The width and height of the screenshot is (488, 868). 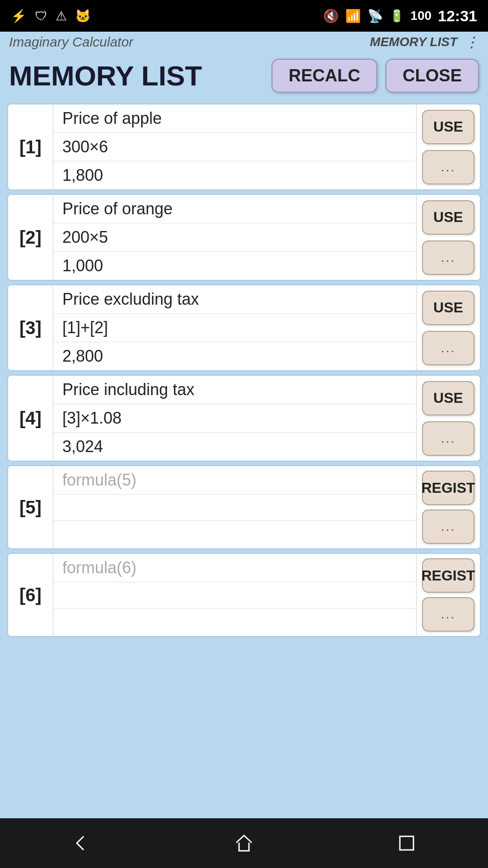 I want to click on regist-button-6: REGIST, so click(x=448, y=576).